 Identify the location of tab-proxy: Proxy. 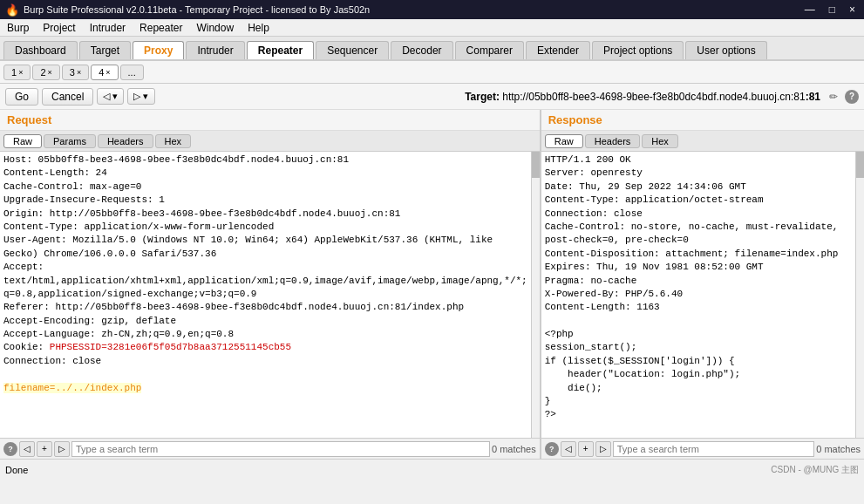
(159, 51).